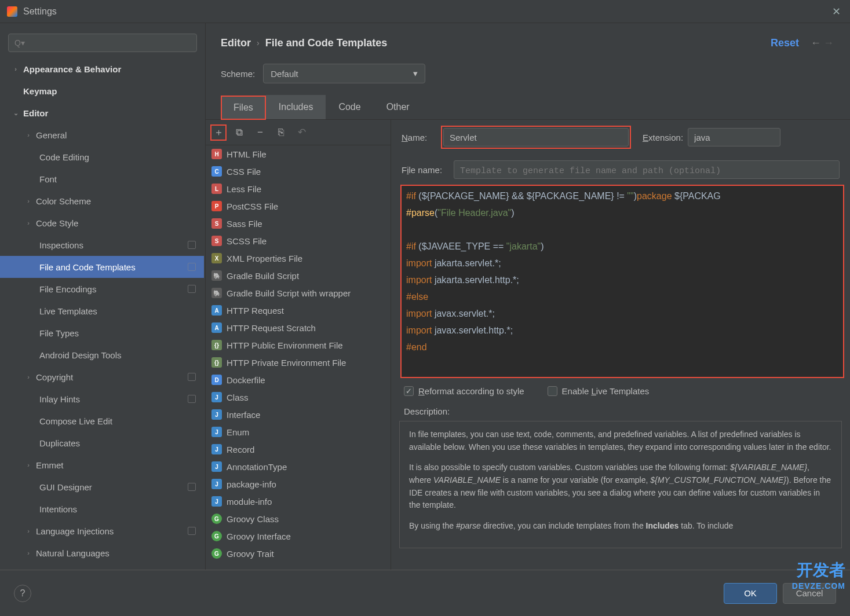 This screenshot has height=616, width=850. What do you see at coordinates (218, 133) in the screenshot?
I see `add-button: ＋` at bounding box center [218, 133].